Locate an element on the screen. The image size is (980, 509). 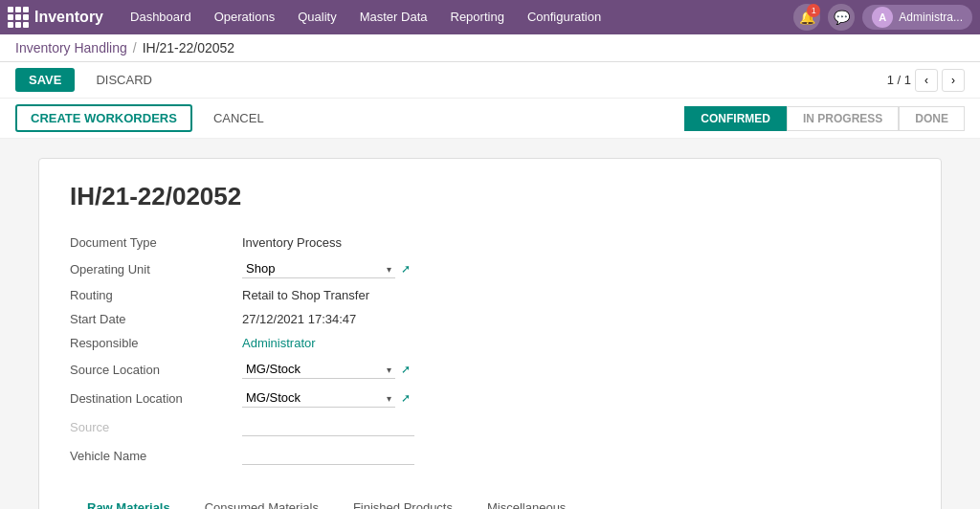
destination-location-field: MG/Stock ➚ is located at coordinates (405, 398).